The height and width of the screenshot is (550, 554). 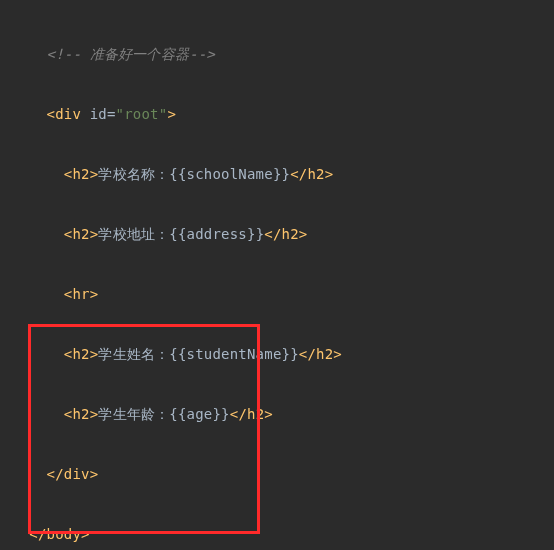 I want to click on code-line: <hr>, so click(x=283, y=294).